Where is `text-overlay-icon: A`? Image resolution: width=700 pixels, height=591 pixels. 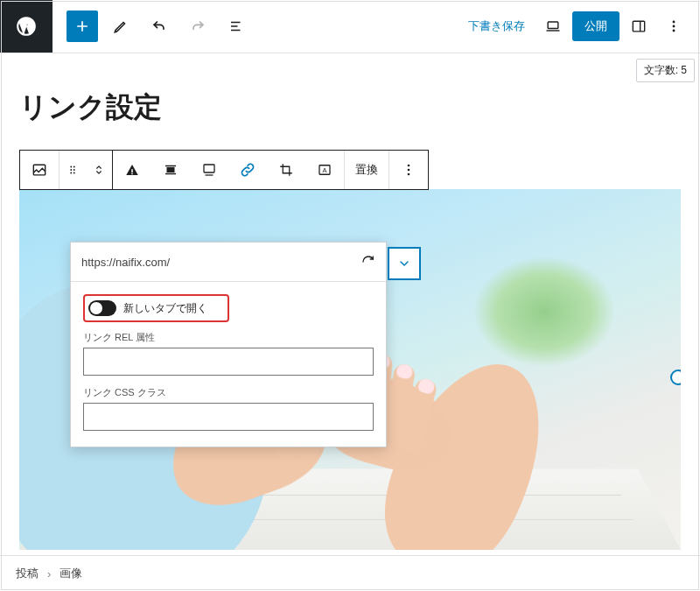 text-overlay-icon: A is located at coordinates (325, 170).